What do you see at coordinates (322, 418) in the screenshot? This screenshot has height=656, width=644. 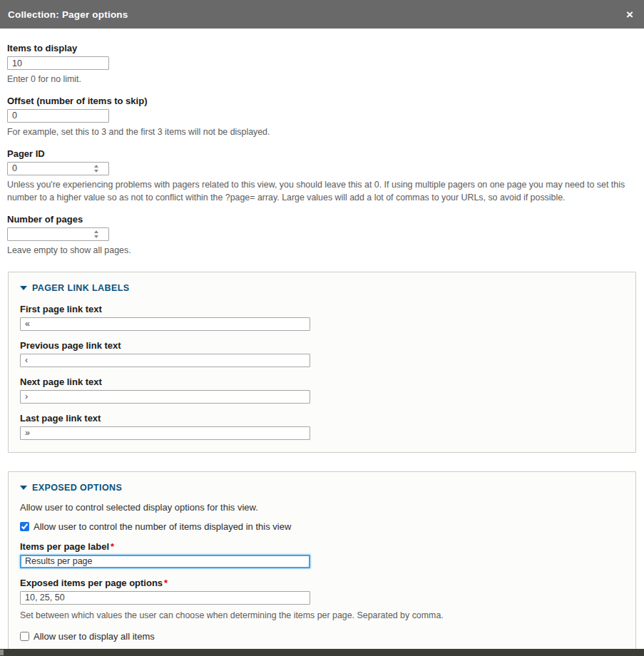 I see `last-page-link-label: Last page link text` at bounding box center [322, 418].